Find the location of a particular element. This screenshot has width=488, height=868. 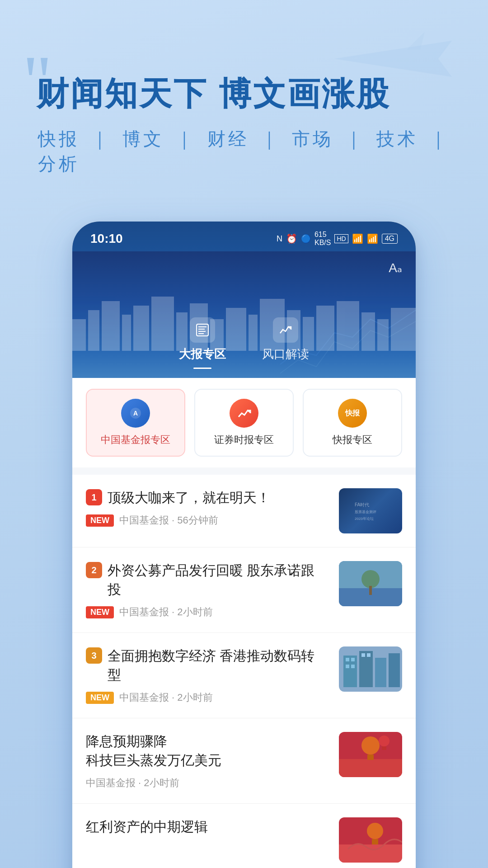

subtitle-sep3: ｜ is located at coordinates (274, 139).